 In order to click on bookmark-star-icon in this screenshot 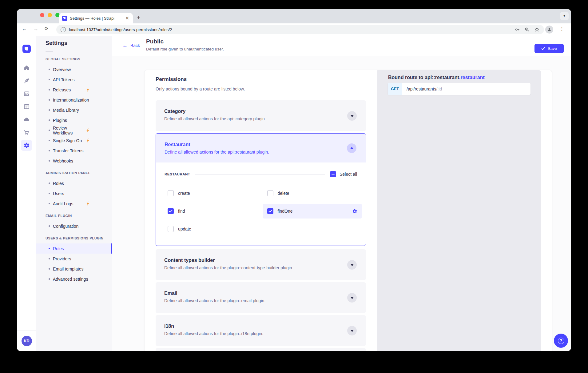, I will do `click(537, 30)`.